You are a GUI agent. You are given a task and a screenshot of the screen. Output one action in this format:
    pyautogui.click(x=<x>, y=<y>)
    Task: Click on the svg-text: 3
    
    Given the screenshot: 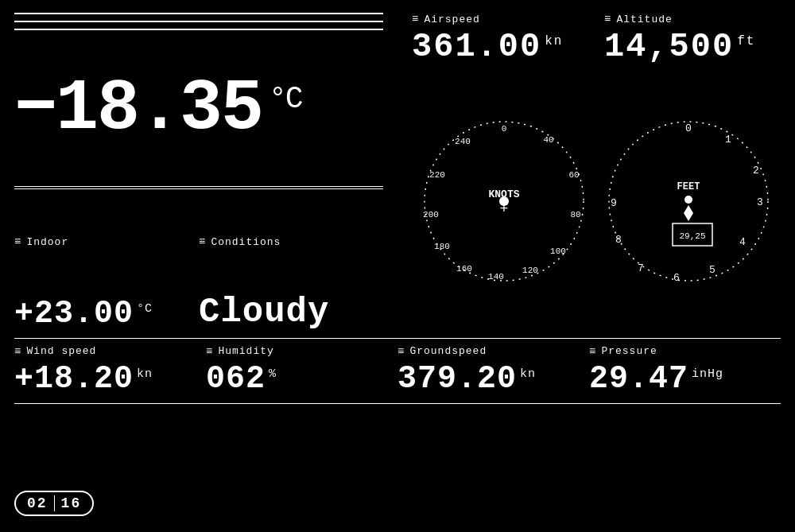 What is the action you would take?
    pyautogui.click(x=760, y=202)
    